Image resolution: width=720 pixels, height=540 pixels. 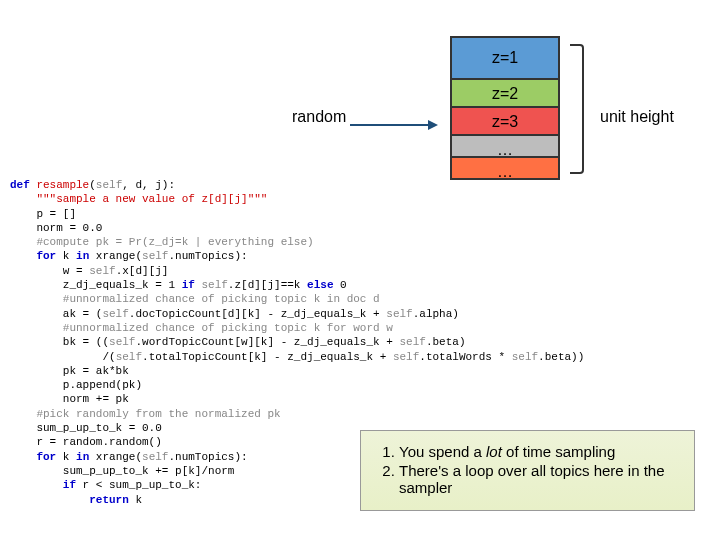 What do you see at coordinates (577, 109) in the screenshot?
I see `bracket` at bounding box center [577, 109].